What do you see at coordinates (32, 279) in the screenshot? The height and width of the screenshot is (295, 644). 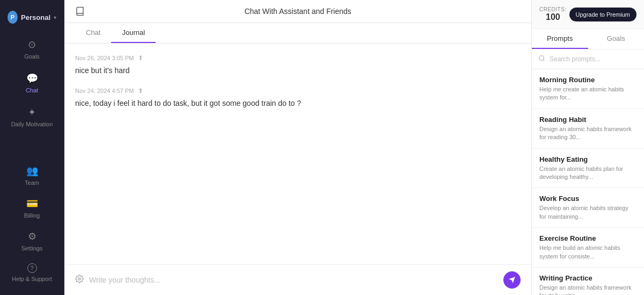 I see `sidebar-item-label: Help & Support` at bounding box center [32, 279].